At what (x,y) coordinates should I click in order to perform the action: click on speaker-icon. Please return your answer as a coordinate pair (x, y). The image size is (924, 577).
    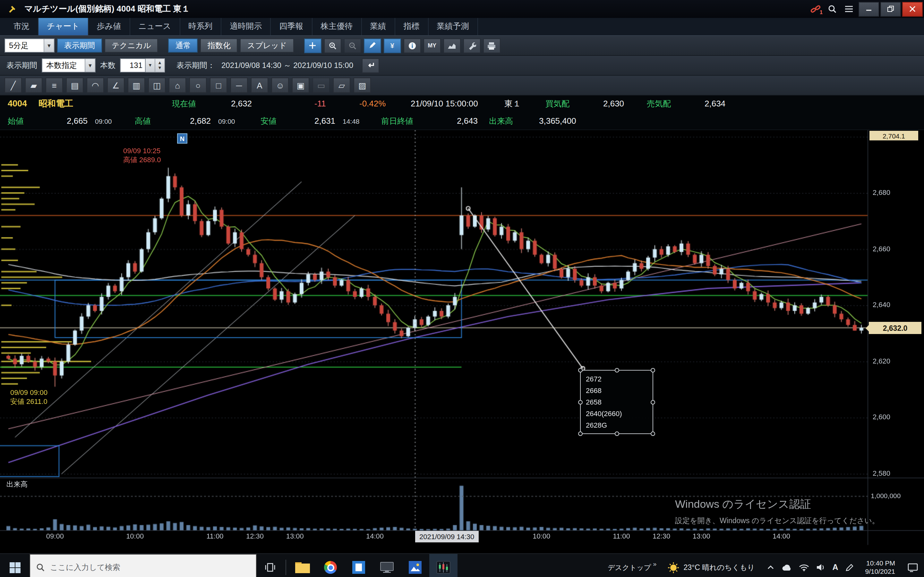
    Looking at the image, I should click on (821, 567).